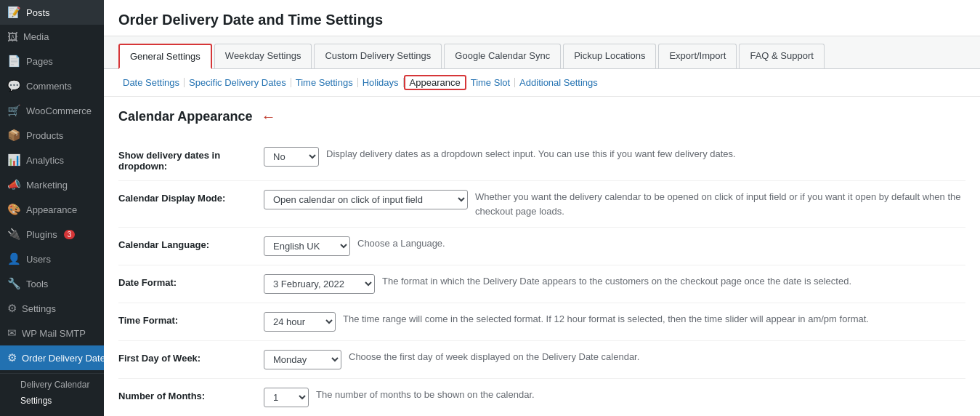  I want to click on section-title: Calendar Appearance ←, so click(542, 116).